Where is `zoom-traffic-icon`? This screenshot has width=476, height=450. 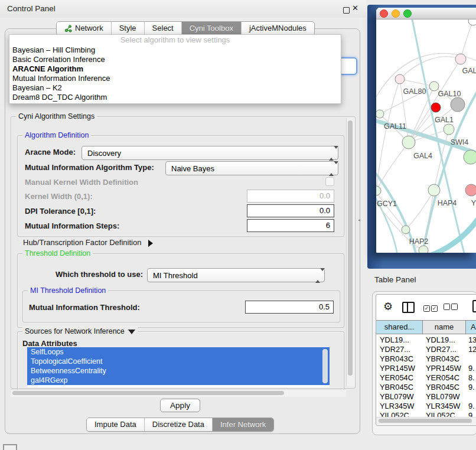 zoom-traffic-icon is located at coordinates (407, 14).